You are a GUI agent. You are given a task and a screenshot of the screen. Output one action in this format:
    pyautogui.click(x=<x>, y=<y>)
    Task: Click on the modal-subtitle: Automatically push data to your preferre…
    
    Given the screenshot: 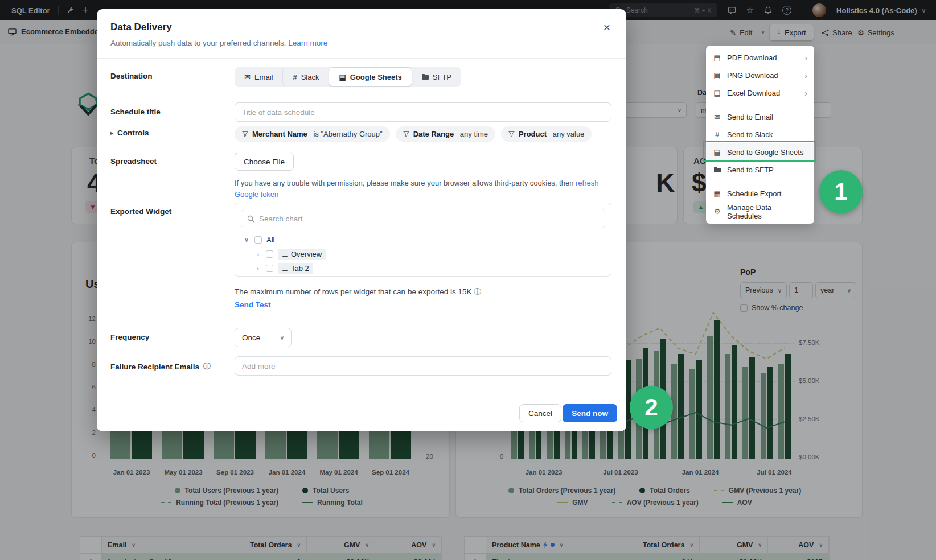 What is the action you would take?
    pyautogui.click(x=219, y=43)
    